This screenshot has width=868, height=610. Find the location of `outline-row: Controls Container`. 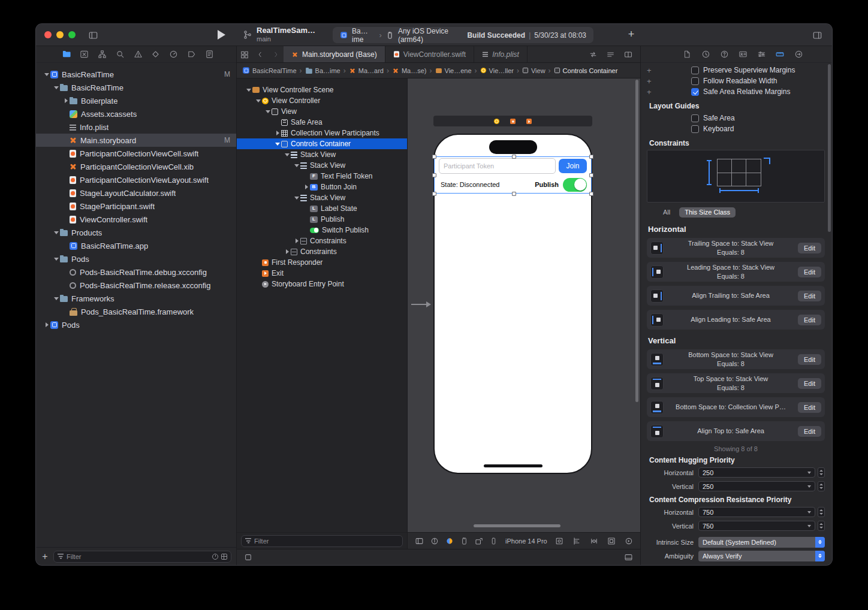

outline-row: Controls Container is located at coordinates (322, 144).